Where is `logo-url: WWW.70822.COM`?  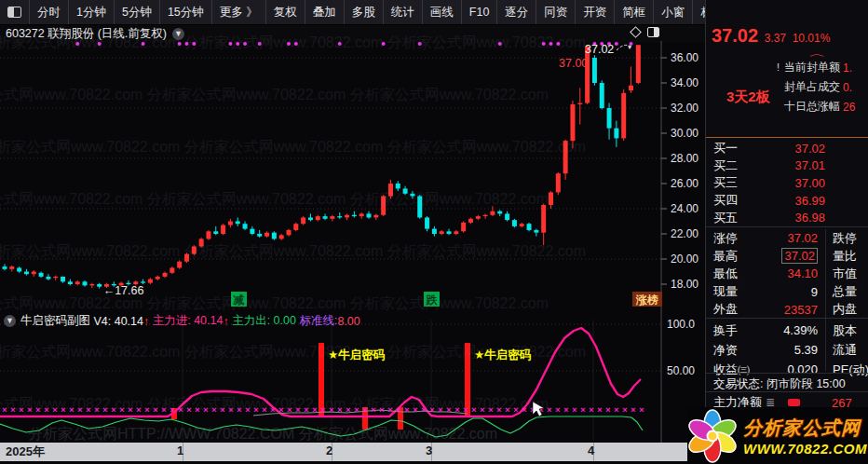 logo-url: WWW.70822.COM is located at coordinates (805, 449).